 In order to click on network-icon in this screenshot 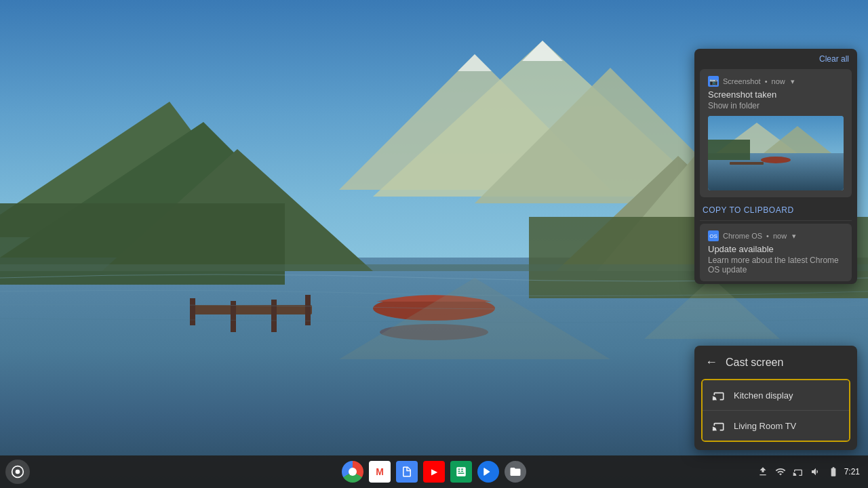, I will do `click(781, 472)`.